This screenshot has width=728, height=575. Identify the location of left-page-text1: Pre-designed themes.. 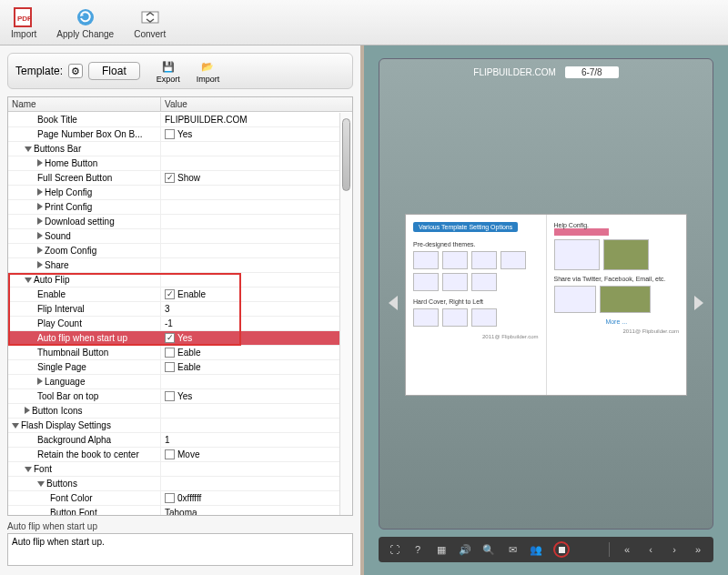
(476, 244).